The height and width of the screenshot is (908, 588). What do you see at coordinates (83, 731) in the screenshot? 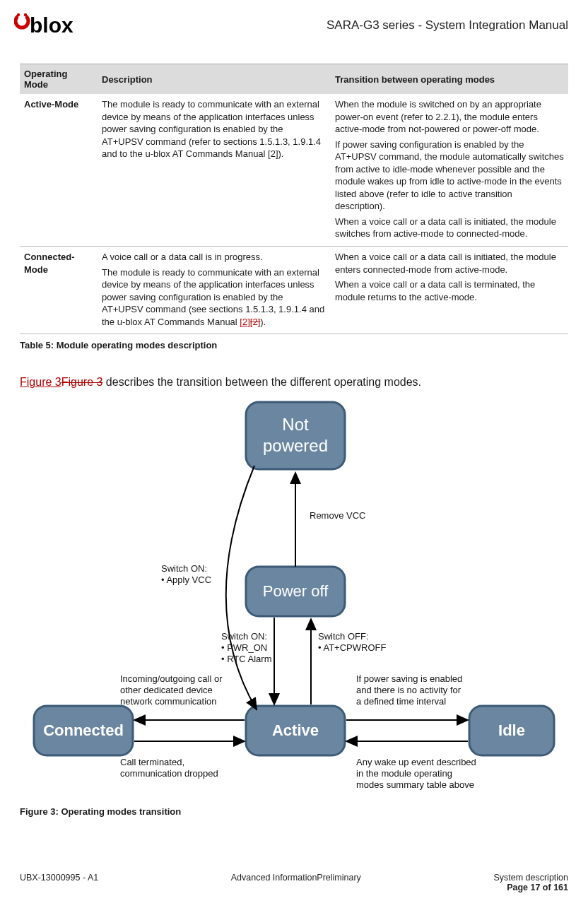
I see `svg-text: Connected` at bounding box center [83, 731].